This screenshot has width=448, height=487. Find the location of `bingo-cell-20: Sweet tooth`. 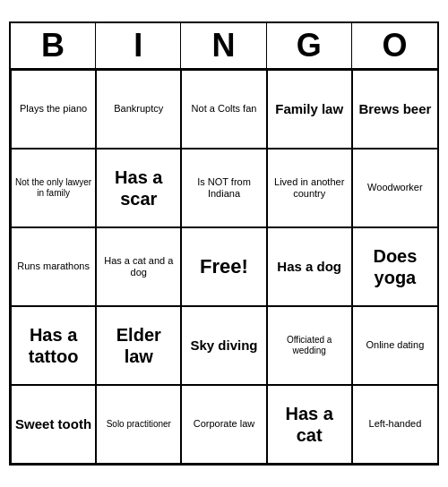

bingo-cell-20: Sweet tooth is located at coordinates (54, 424).